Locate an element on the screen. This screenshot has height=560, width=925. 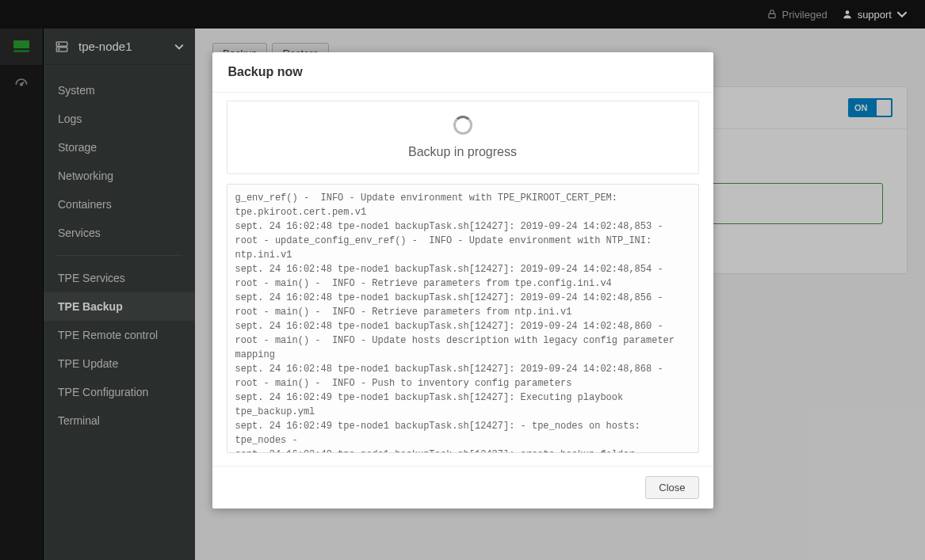
progress-message: Backup in progress is located at coordinates (463, 152).